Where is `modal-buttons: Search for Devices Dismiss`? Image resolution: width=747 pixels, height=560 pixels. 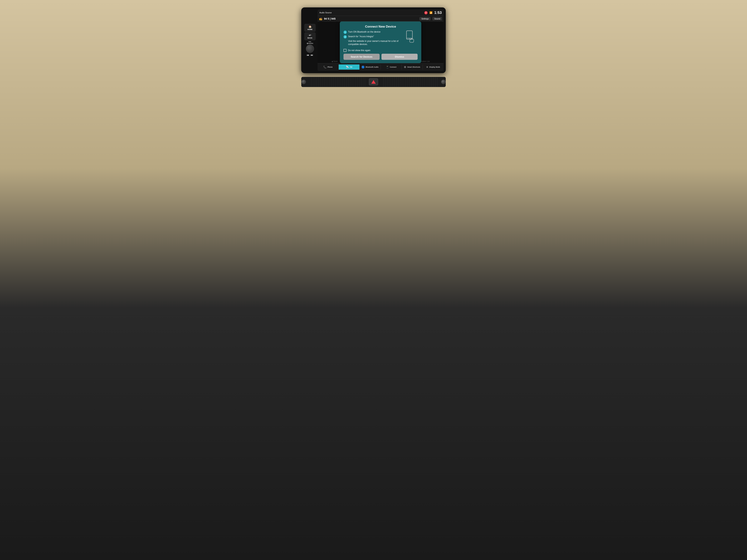
modal-buttons: Search for Devices Dismiss is located at coordinates (381, 57).